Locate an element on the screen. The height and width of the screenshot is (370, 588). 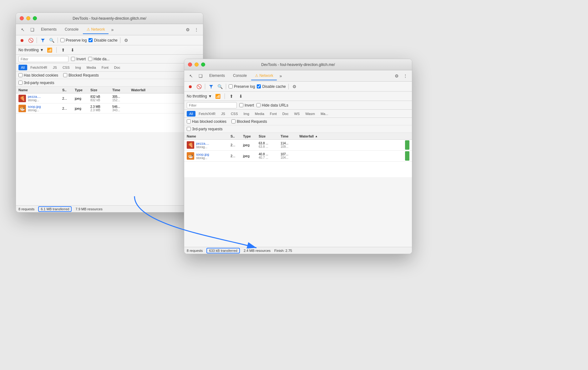
tab-network-1: ⚠ Network is located at coordinates (96, 30).